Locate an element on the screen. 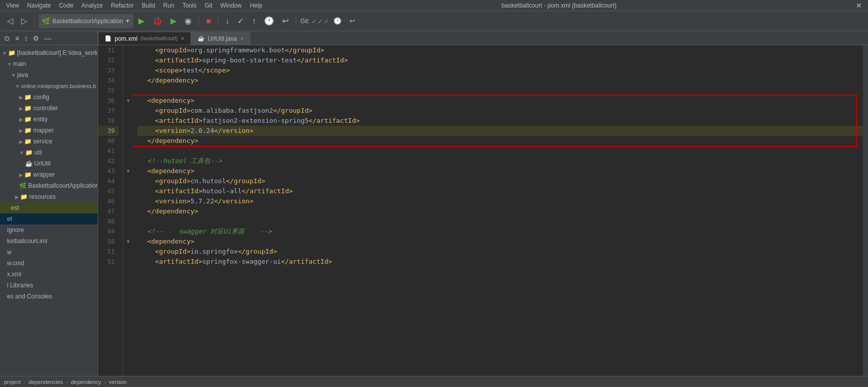  tree-item-entity: ▶ 📁 entity is located at coordinates (49, 119).